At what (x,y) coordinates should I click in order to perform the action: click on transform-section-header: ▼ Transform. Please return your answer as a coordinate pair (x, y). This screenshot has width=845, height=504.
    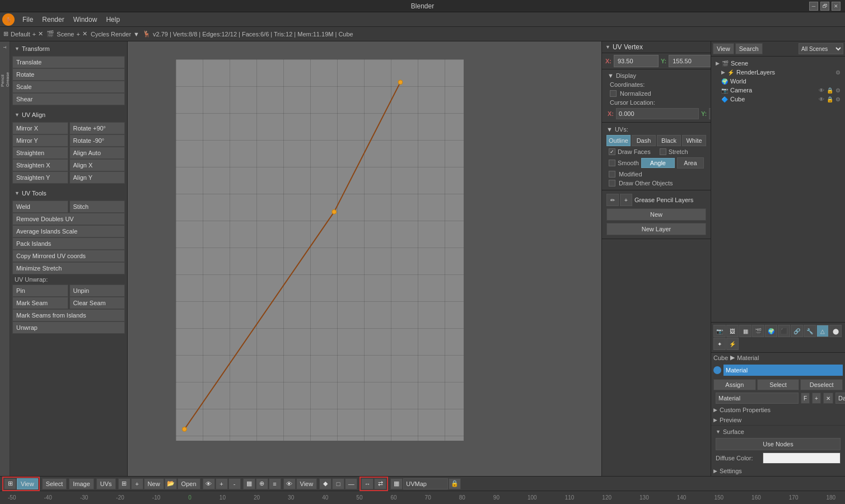
    Looking at the image, I should click on (68, 49).